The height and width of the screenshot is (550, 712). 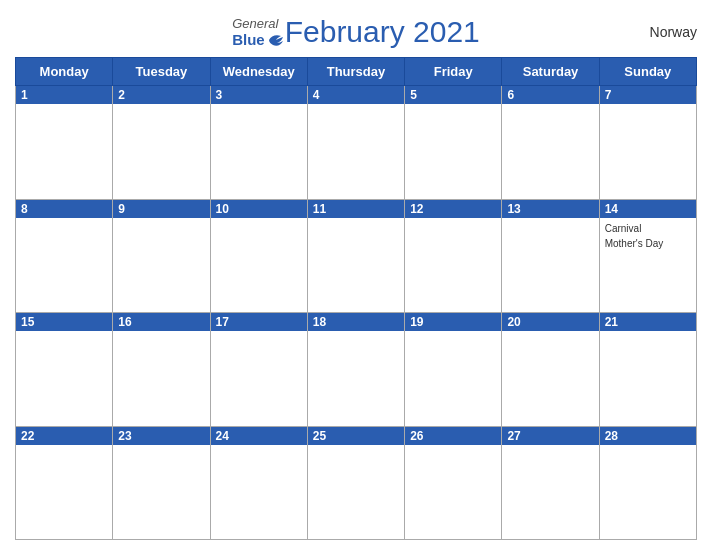 What do you see at coordinates (258, 72) in the screenshot?
I see `weekday-header-wednesday: Wednesday` at bounding box center [258, 72].